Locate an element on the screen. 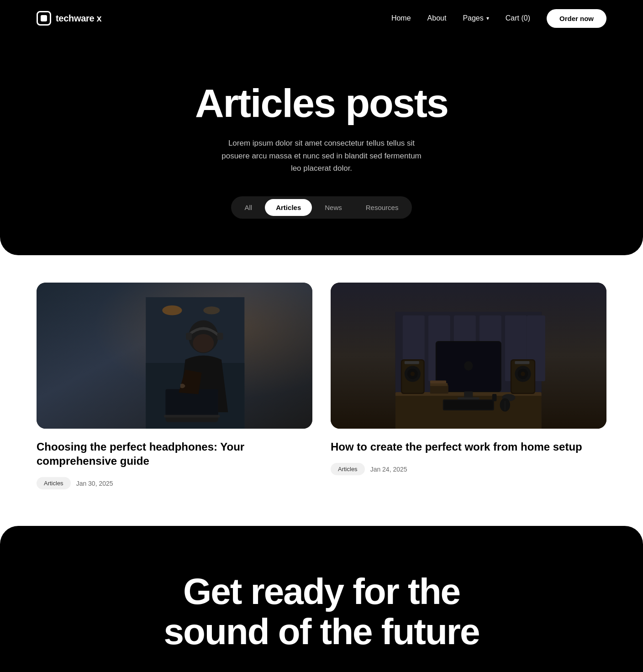 The height and width of the screenshot is (672, 643). article-tag-1: Articles is located at coordinates (54, 483).